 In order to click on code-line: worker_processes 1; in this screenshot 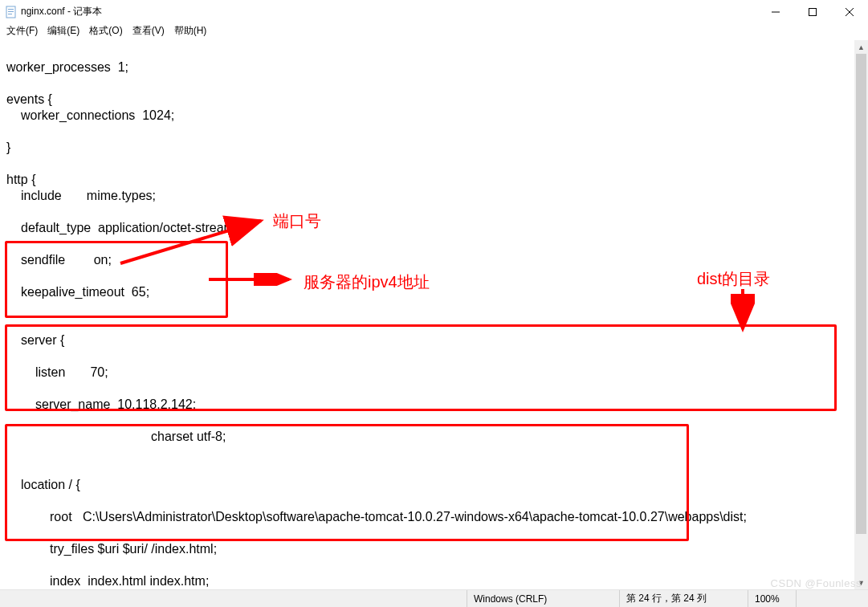, I will do `click(67, 67)`.